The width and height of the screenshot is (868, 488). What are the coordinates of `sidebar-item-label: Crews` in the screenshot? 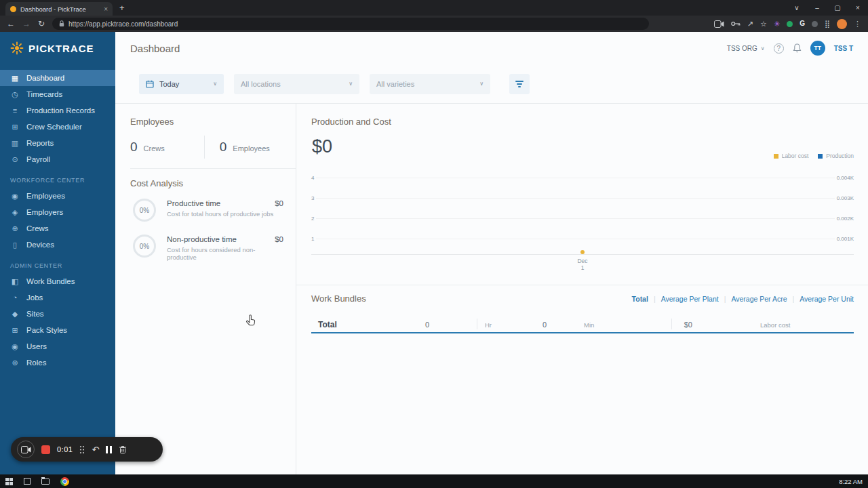 It's located at (38, 228).